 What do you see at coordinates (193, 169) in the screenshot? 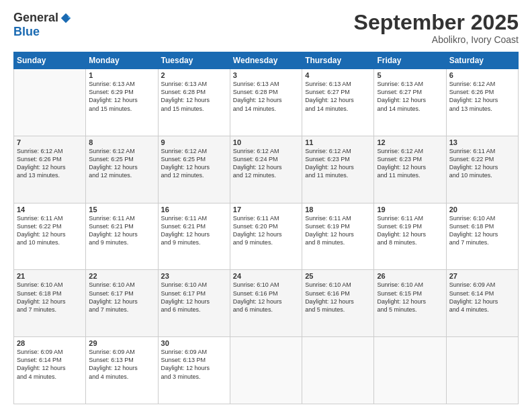
I see `table-row: 9Sunrise: 6:12 AM Sunset: 6:25 PM Daylig…` at bounding box center [193, 169].